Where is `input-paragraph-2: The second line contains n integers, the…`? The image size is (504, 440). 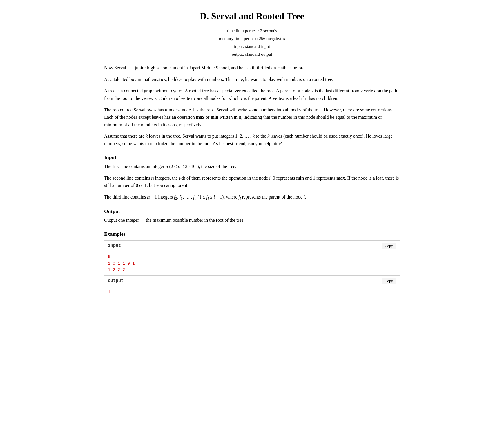 input-paragraph-2: The second line contains n integers, the… is located at coordinates (252, 182).